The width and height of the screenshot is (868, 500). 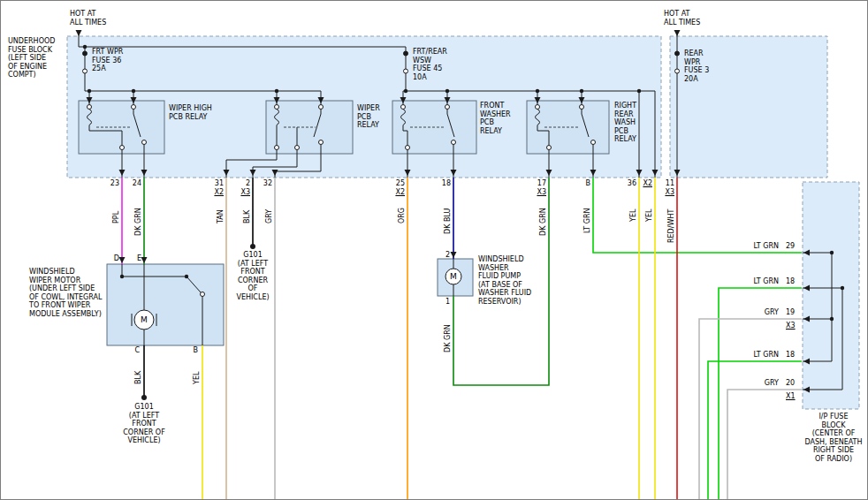 What do you see at coordinates (750, 410) in the screenshot?
I see `wire-gry-row3` at bounding box center [750, 410].